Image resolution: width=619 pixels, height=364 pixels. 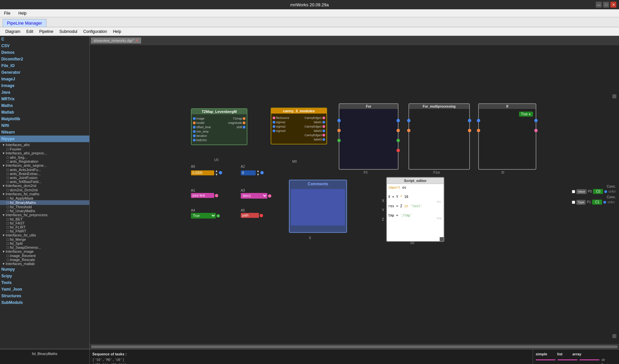 I want to click on node-a5: A5, so click(x=252, y=213).